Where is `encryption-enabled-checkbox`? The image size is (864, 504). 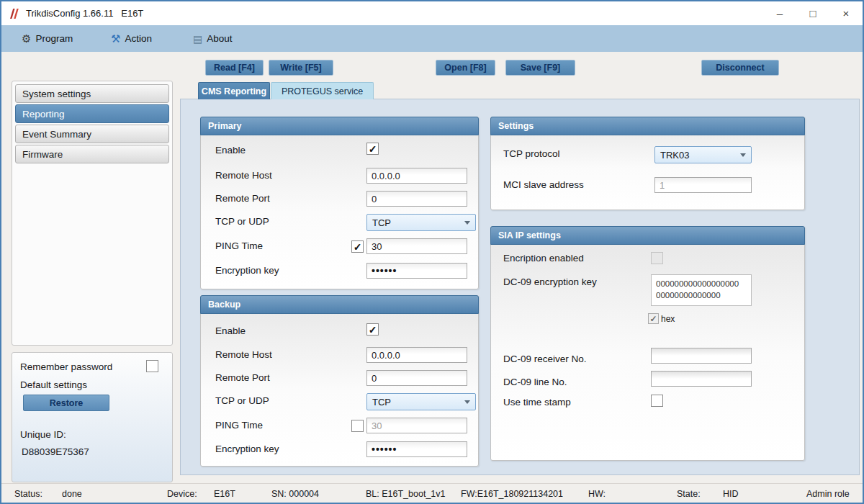 encryption-enabled-checkbox is located at coordinates (657, 258).